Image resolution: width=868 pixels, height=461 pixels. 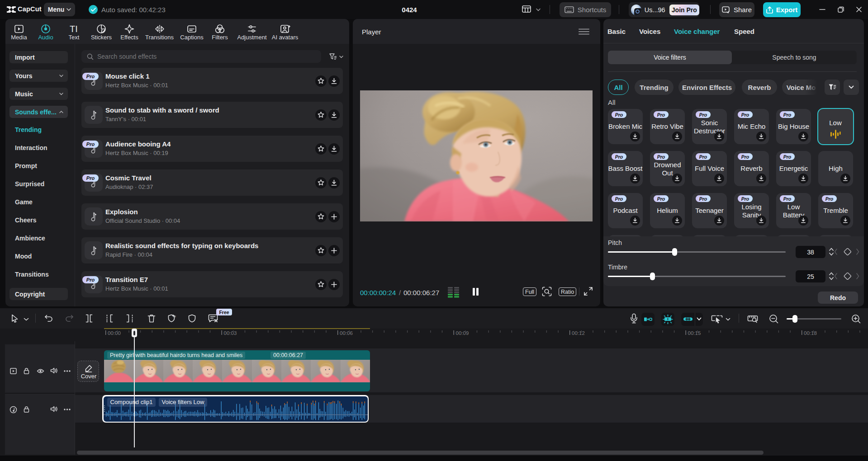 What do you see at coordinates (346, 333) in the screenshot?
I see `svg-text: 00:06` at bounding box center [346, 333].